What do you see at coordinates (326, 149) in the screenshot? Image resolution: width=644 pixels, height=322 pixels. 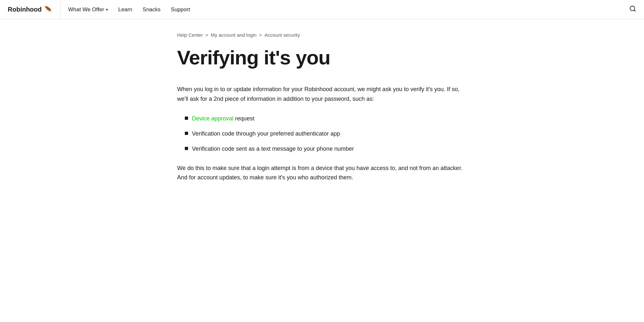 I see `list-item: Verification code sent as a text message…` at bounding box center [326, 149].